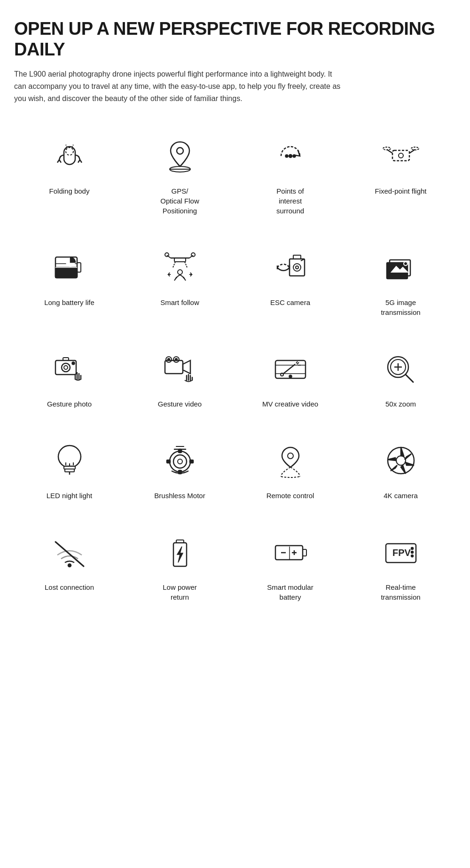 The width and height of the screenshot is (470, 868). What do you see at coordinates (180, 568) in the screenshot?
I see `feature-low-power: Low powerreturn` at bounding box center [180, 568].